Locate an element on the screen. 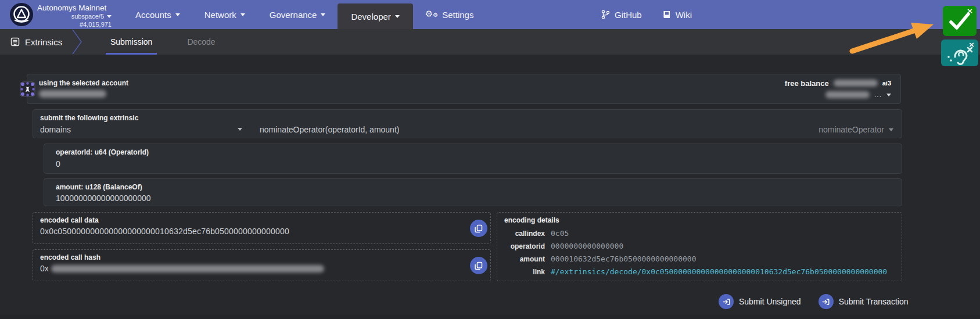 The width and height of the screenshot is (980, 319). tabs: Submission Decode is located at coordinates (163, 42).